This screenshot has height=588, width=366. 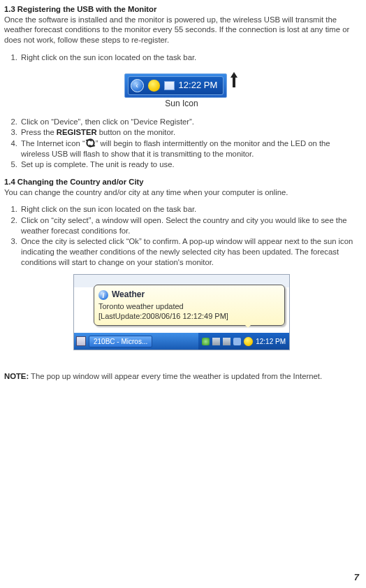 What do you see at coordinates (244, 341) in the screenshot?
I see `taskbar-right: 12:12 PM` at bounding box center [244, 341].